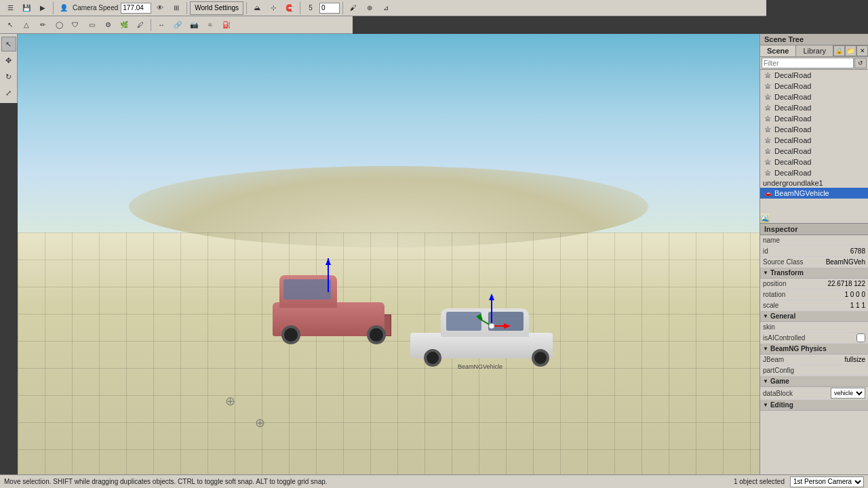 This screenshot has width=868, height=488. What do you see at coordinates (814, 64) in the screenshot?
I see `panel-filter-row: ↺` at bounding box center [814, 64].